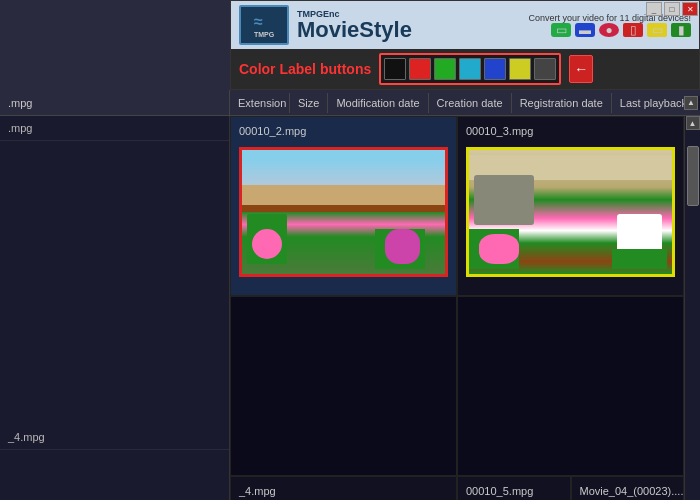  Describe the element at coordinates (562, 103) in the screenshot. I see `col-registration: Registration date` at that location.